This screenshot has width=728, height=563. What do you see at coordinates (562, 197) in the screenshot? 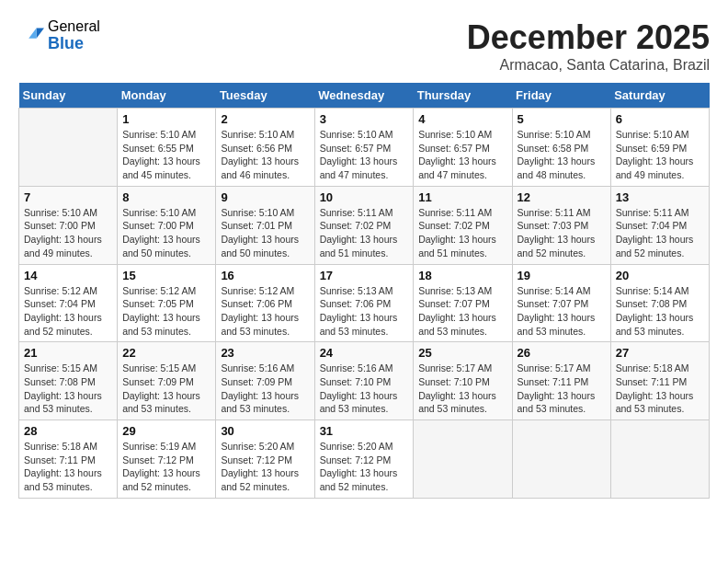
I see `day-number: 12` at bounding box center [562, 197].